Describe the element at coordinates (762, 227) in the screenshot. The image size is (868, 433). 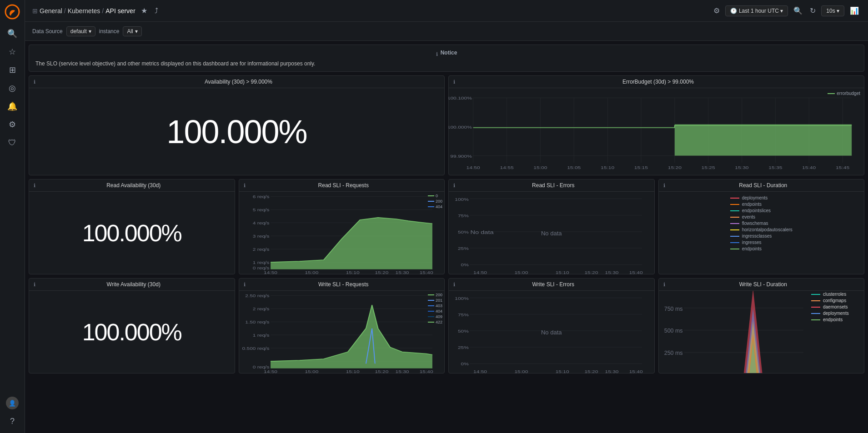
I see `read-sli-duration-panel: ℹ Read SLI - Duration deployments endpoi…` at that location.